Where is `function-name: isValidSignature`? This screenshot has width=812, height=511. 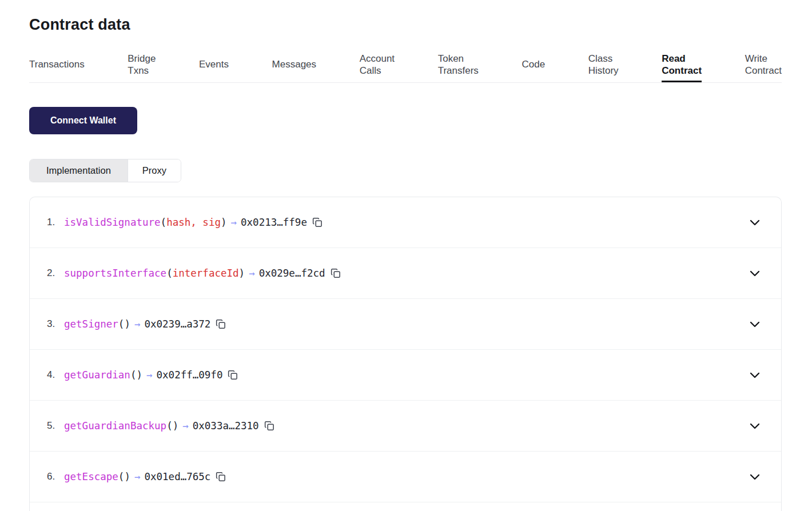 function-name: isValidSignature is located at coordinates (112, 222).